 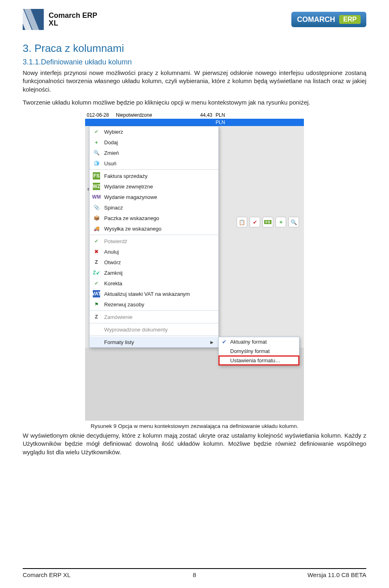 I want to click on menu-item-paczka-ze-wskazanego: 📦Paczka ze wskazanego, so click(x=154, y=218).